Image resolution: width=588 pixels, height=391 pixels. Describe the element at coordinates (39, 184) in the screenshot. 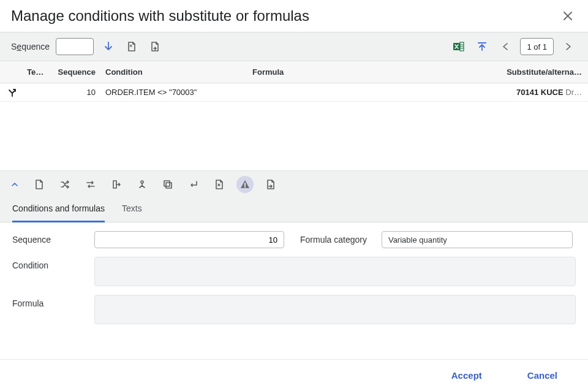

I see `document-icon` at that location.